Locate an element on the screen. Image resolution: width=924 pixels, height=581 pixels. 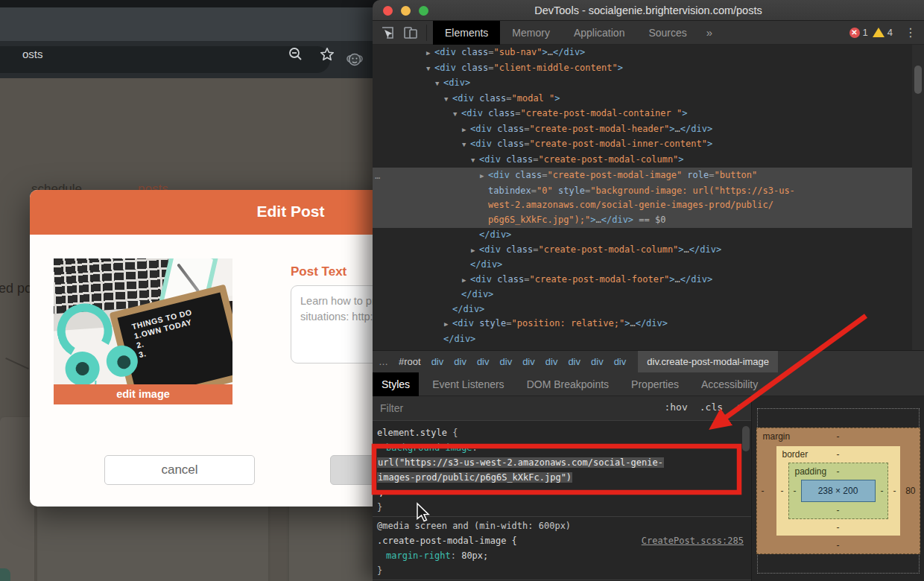
sidebar-tab-properties: Properties is located at coordinates (655, 384).